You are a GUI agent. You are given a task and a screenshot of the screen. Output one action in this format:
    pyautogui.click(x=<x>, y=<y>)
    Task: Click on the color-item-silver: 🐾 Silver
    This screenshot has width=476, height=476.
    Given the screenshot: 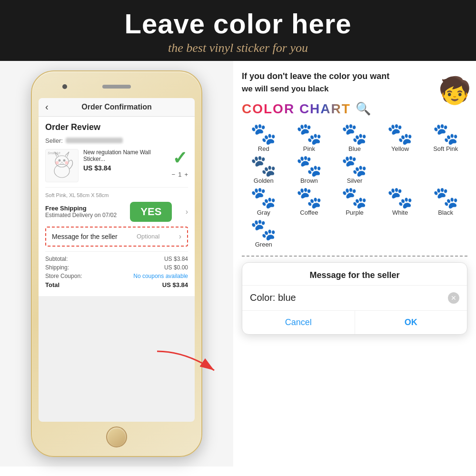 What is the action you would take?
    pyautogui.click(x=355, y=169)
    